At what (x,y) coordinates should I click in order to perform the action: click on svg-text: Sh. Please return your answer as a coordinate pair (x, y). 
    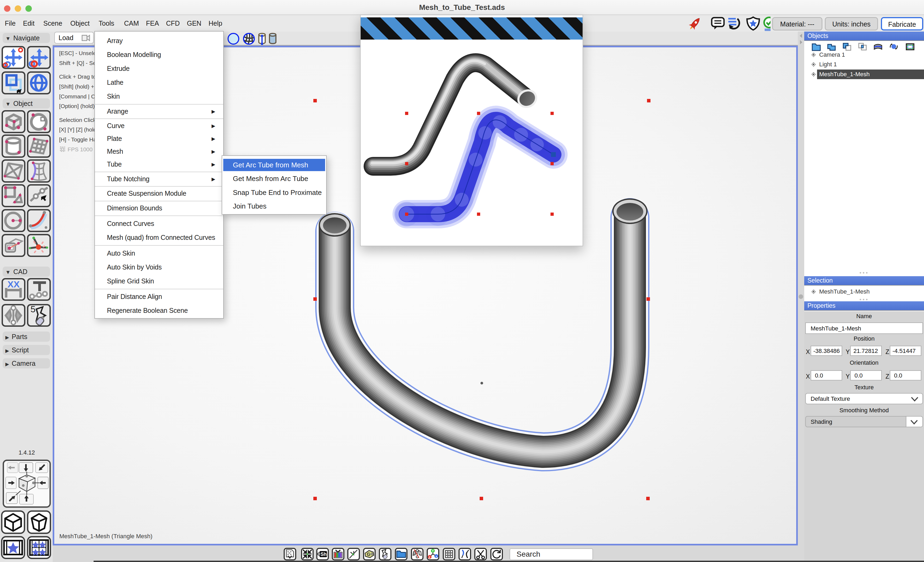
    Looking at the image, I should click on (324, 554).